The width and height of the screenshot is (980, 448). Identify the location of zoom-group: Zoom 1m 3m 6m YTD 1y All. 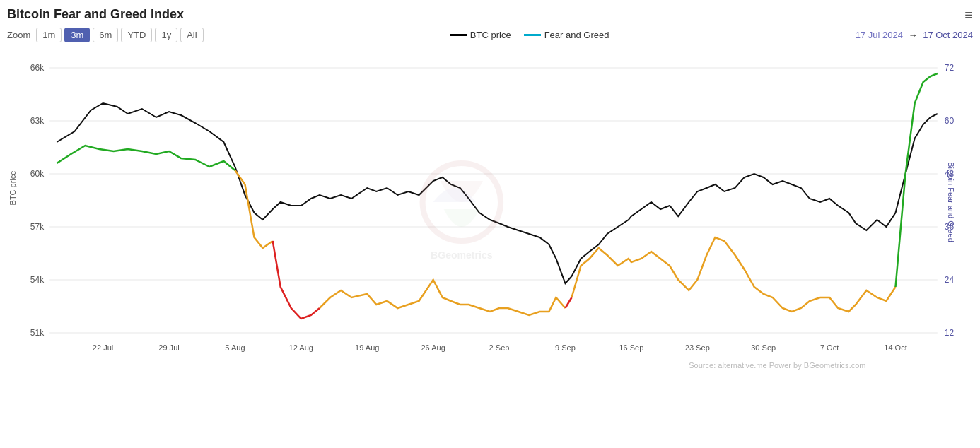
(105, 35).